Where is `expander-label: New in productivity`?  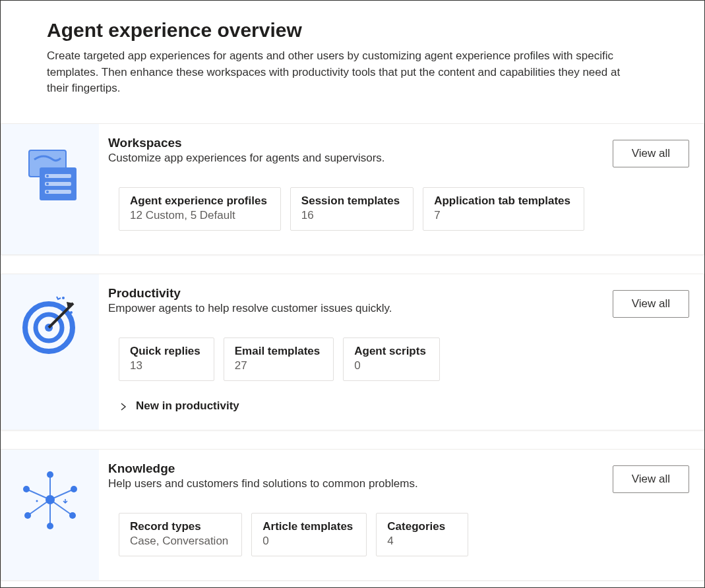 expander-label: New in productivity is located at coordinates (187, 406).